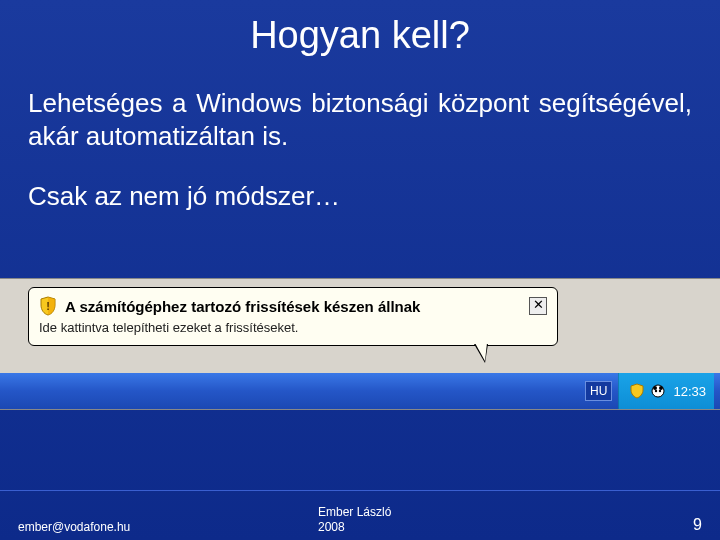 The image size is (720, 540). Describe the element at coordinates (481, 352) in the screenshot. I see `balloon-tail-fill` at that location.